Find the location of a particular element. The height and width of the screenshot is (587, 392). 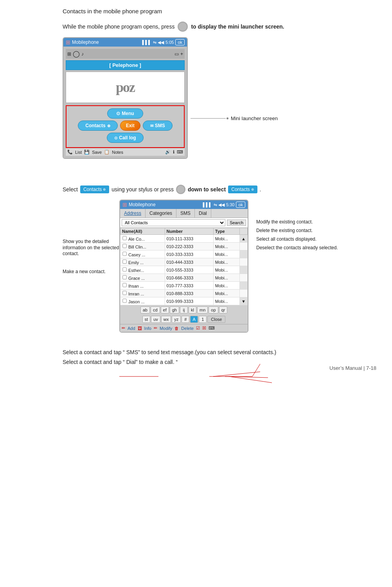

calllog-button: ⊙ Call log is located at coordinates (125, 138).